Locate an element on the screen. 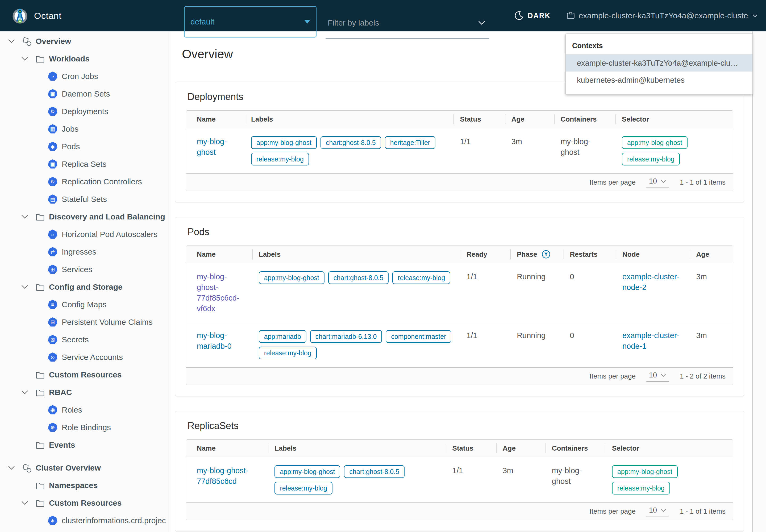 The height and width of the screenshot is (532, 766). sidebar-item-cluster-overview: Cluster Overview is located at coordinates (85, 468).